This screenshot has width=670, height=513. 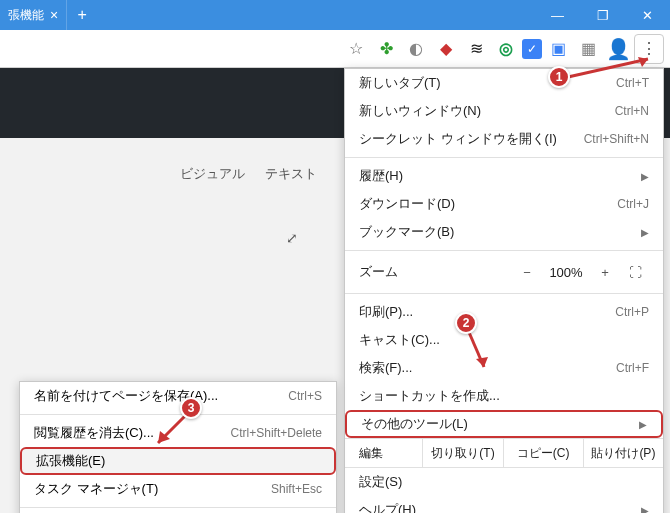 I want to click on menu-incognito: シークレット ウィンドウを開く(I)Ctrl+Shift+N, so click(x=504, y=139).